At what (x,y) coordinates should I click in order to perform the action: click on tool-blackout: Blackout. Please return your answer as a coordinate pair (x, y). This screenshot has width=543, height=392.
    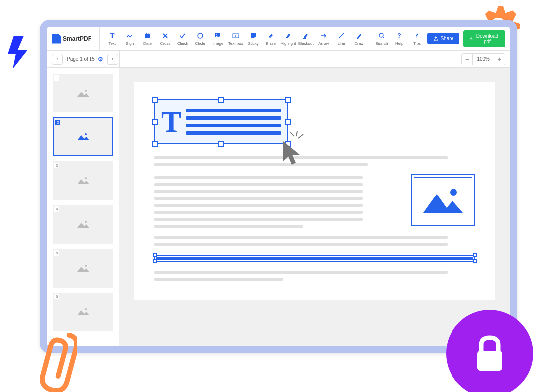
    Looking at the image, I should click on (306, 39).